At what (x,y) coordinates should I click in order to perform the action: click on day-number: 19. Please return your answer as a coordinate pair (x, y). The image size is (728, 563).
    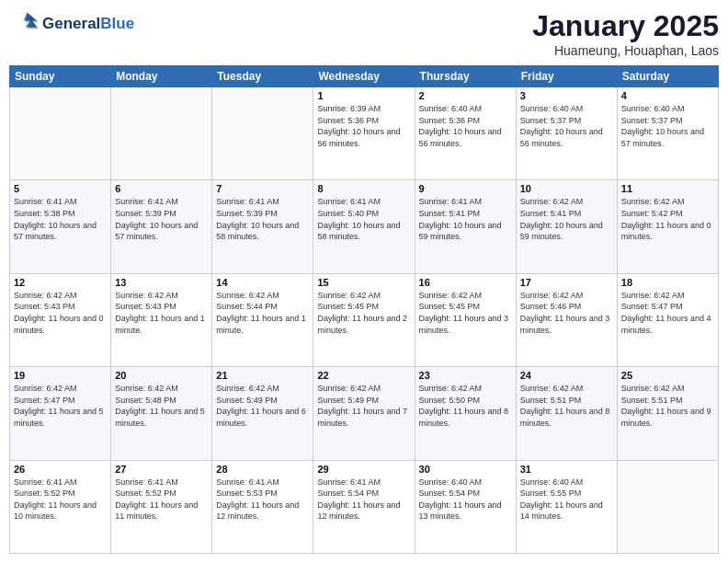
    Looking at the image, I should click on (61, 375).